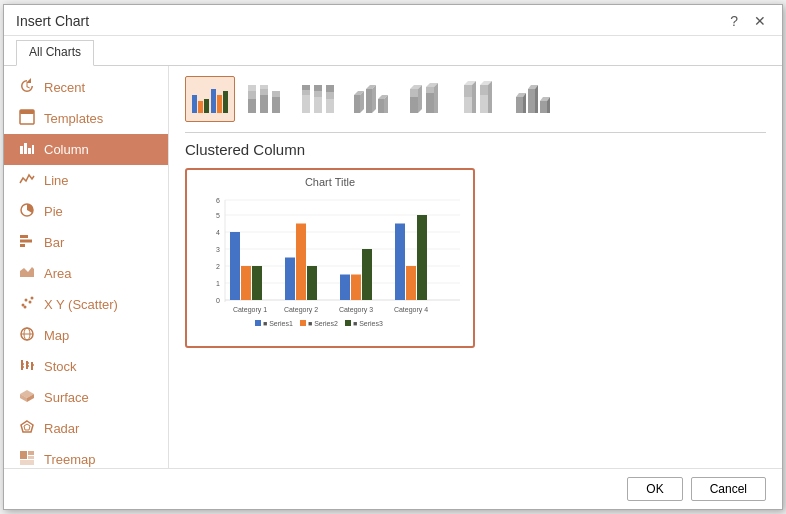 The width and height of the screenshot is (786, 514). I want to click on tabs-row: All Charts, so click(393, 51).